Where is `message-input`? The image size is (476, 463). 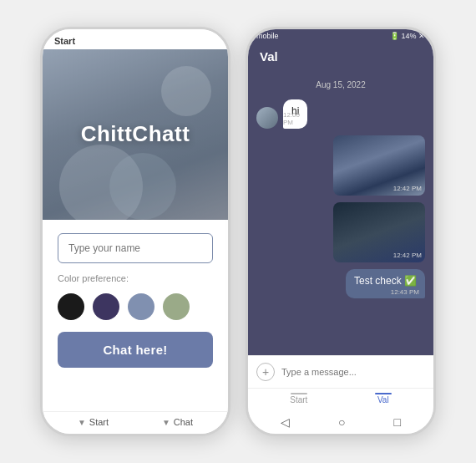 message-input is located at coordinates (353, 372).